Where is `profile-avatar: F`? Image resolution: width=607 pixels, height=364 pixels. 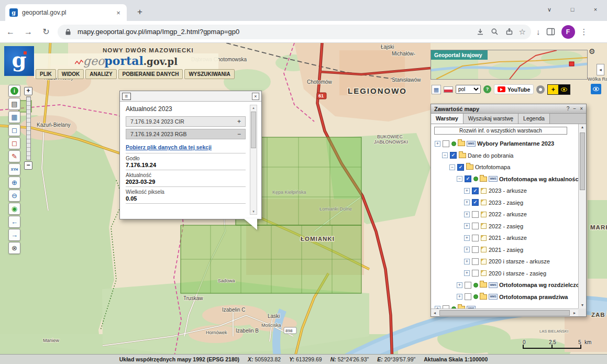 profile-avatar: F is located at coordinates (568, 32).